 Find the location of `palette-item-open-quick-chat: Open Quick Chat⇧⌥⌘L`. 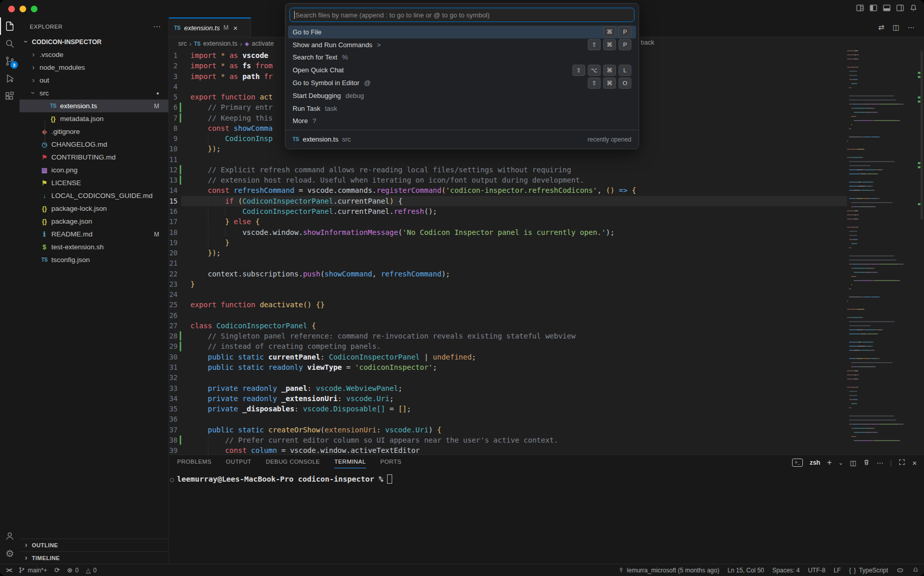

palette-item-open-quick-chat: Open Quick Chat⇧⌥⌘L is located at coordinates (462, 70).